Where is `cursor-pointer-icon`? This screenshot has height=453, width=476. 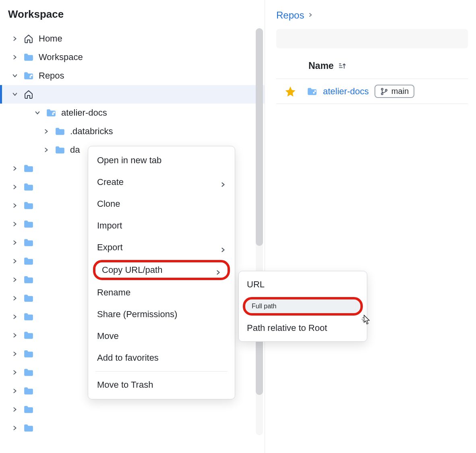 cursor-pointer-icon is located at coordinates (366, 320).